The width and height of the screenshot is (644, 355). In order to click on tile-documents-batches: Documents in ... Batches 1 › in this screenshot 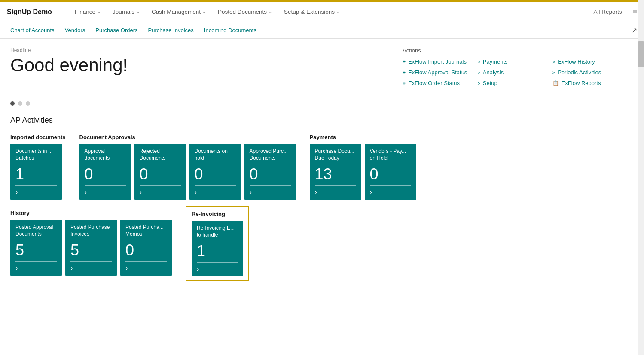, I will do `click(36, 172)`.